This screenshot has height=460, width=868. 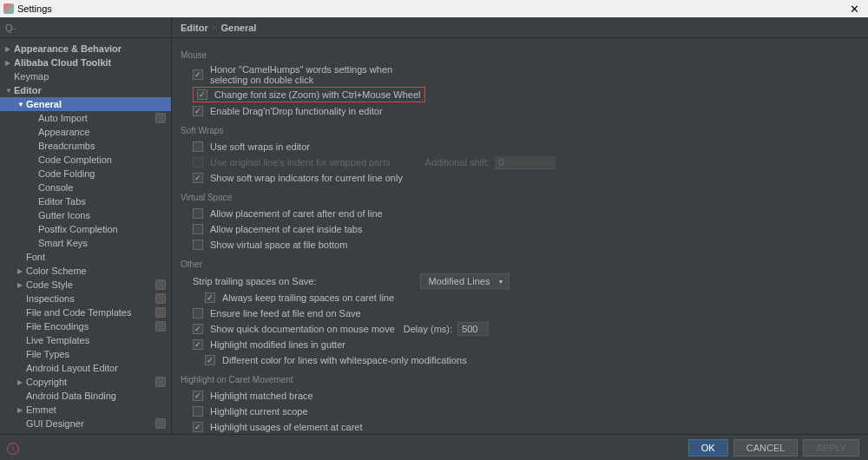 What do you see at coordinates (198, 427) in the screenshot?
I see `chk-usages` at bounding box center [198, 427].